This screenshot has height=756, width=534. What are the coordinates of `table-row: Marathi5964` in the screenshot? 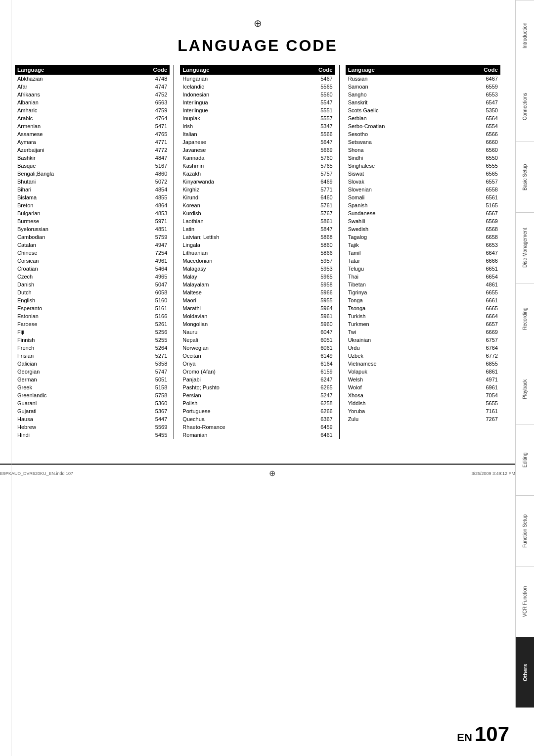 It's located at (257, 308).